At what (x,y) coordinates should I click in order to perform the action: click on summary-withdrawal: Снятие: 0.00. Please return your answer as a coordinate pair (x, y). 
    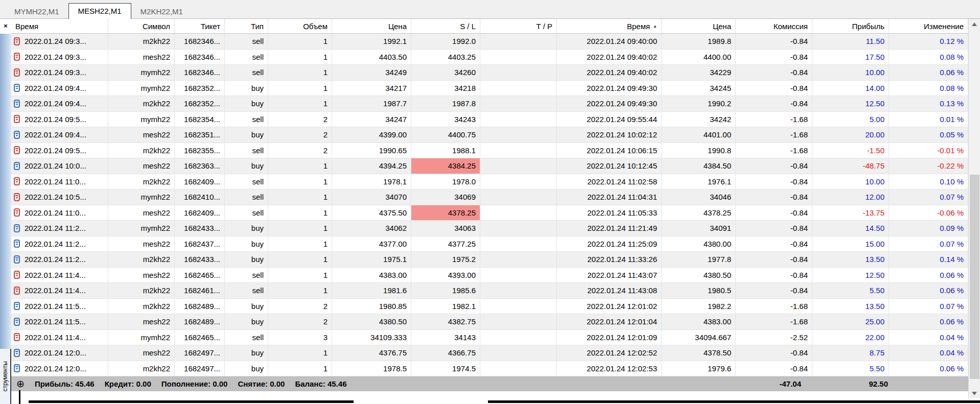
    Looking at the image, I should click on (261, 384).